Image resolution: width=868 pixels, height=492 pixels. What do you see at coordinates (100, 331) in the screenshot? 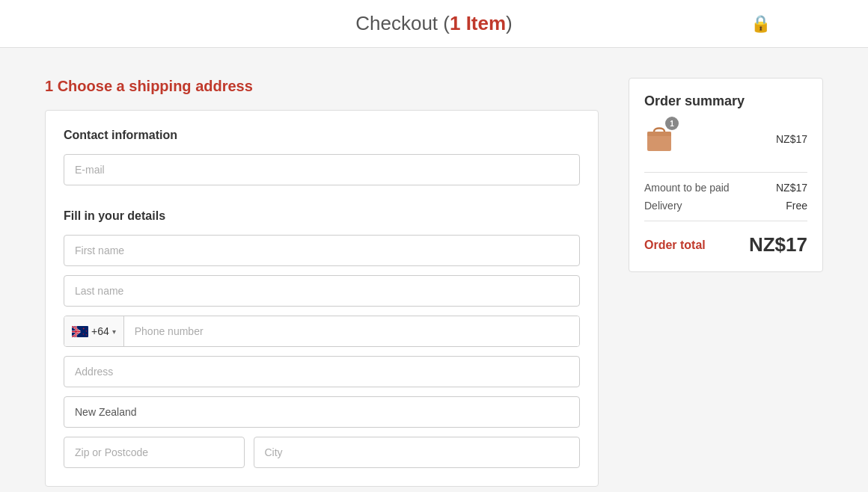
I see `country-code: +64` at bounding box center [100, 331].